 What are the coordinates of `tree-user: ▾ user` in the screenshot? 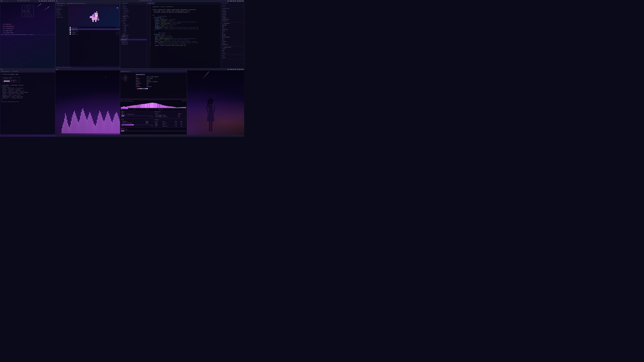 It's located at (134, 22).